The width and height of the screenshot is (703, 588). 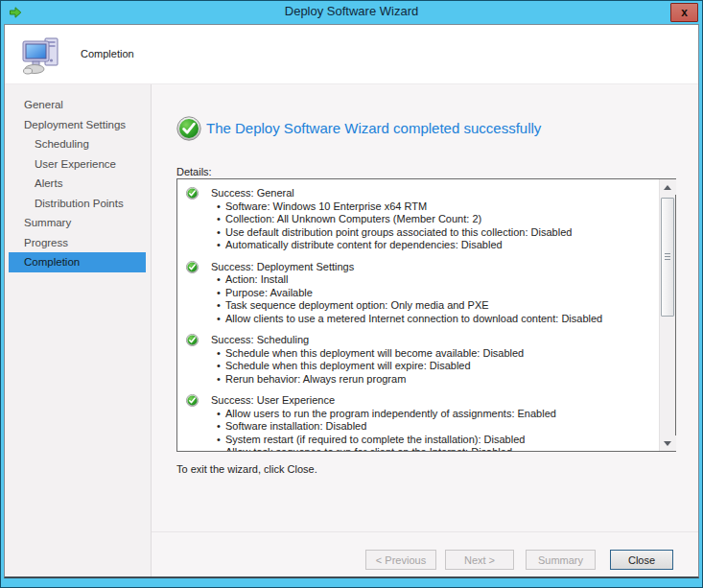 I want to click on detail-line: Task sequence deployment option: Only me…, so click(x=420, y=306).